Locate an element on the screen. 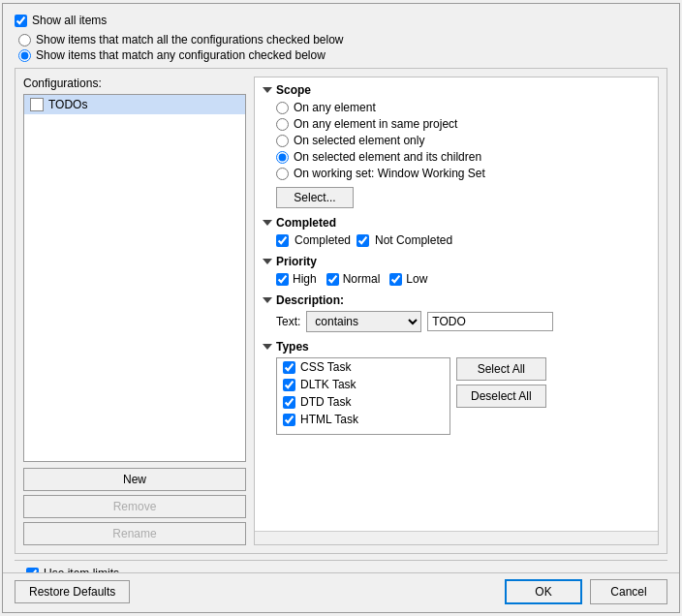  completed-title: Completed is located at coordinates (306, 223).